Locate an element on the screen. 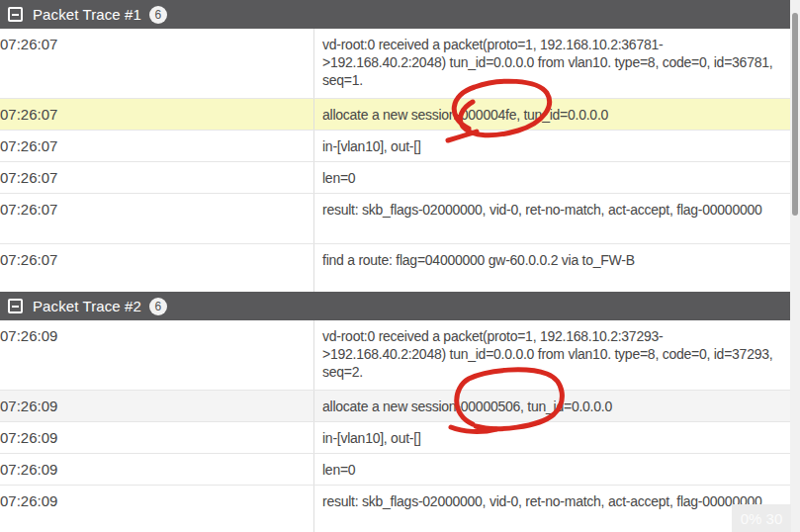  trace-row: 07:26:07 result: skb_flags-02000000, vid… is located at coordinates (396, 220).